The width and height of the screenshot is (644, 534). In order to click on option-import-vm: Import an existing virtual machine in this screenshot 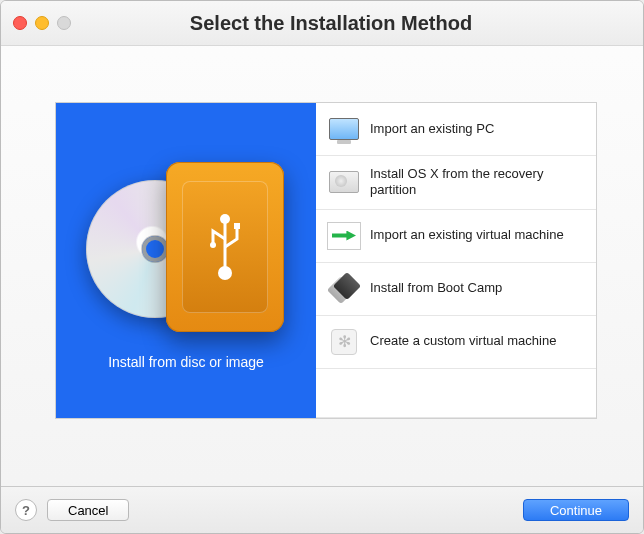, I will do `click(456, 236)`.